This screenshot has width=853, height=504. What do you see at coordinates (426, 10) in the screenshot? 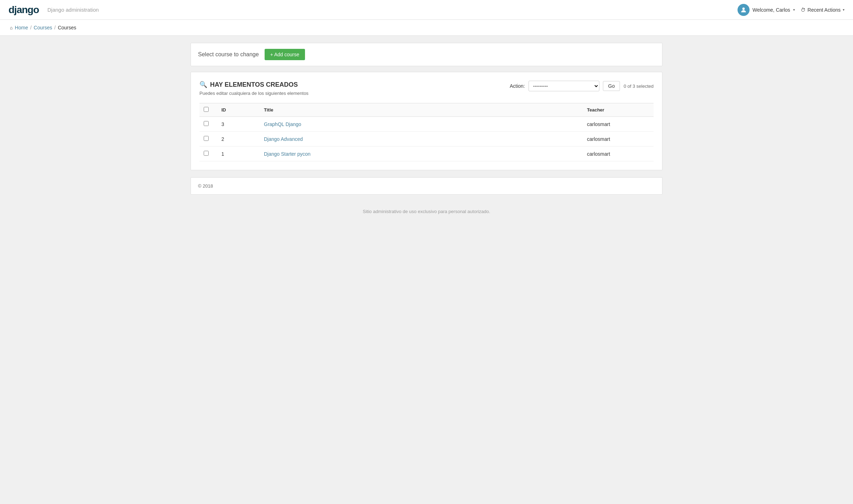
I see `header: django Django administration Welcome, Ca…` at bounding box center [426, 10].